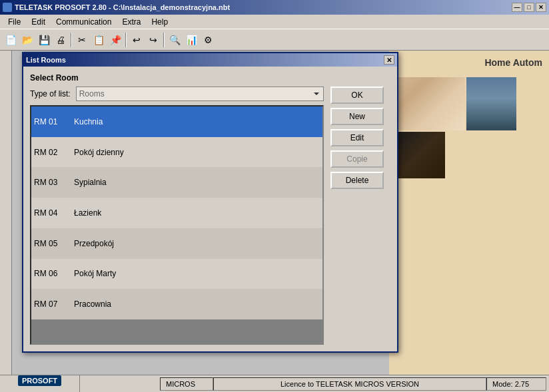 Image resolution: width=549 pixels, height=392 pixels. What do you see at coordinates (428, 104) in the screenshot?
I see `photo-couple` at bounding box center [428, 104].